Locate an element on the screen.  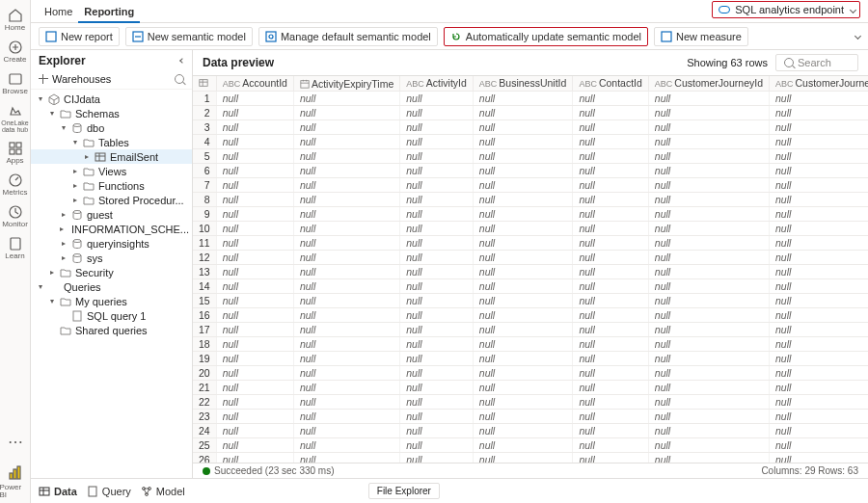
table-row: 2nullnullnullnullnullnullnull is located at coordinates (530, 114).